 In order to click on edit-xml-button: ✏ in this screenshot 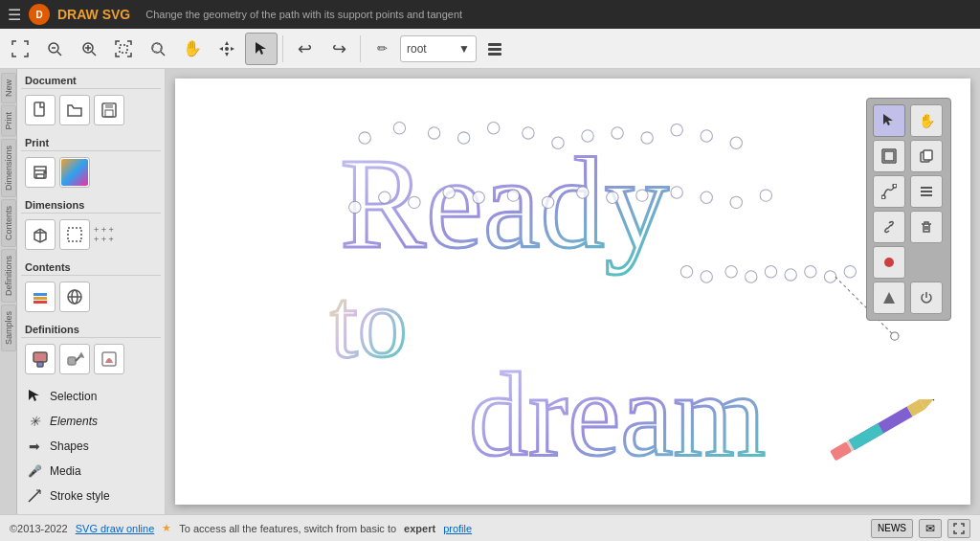, I will do `click(382, 49)`.